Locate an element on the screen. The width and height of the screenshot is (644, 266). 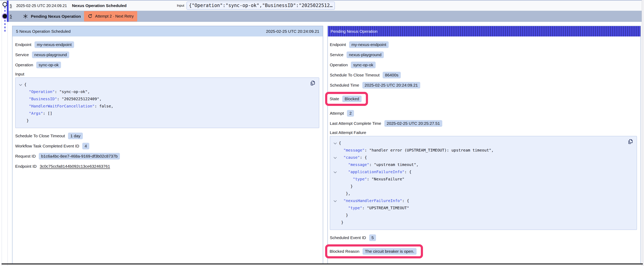
code-text: "type": "NexusFailure" is located at coordinates (372, 179).